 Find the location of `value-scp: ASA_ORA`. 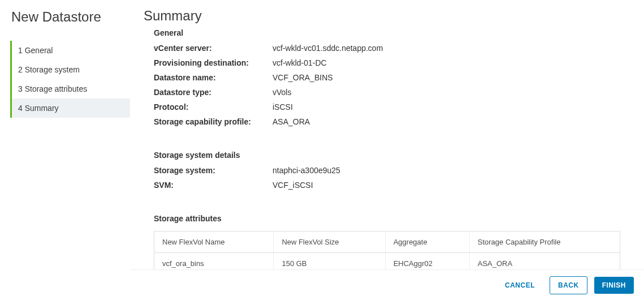

value-scp: ASA_ORA is located at coordinates (291, 122).